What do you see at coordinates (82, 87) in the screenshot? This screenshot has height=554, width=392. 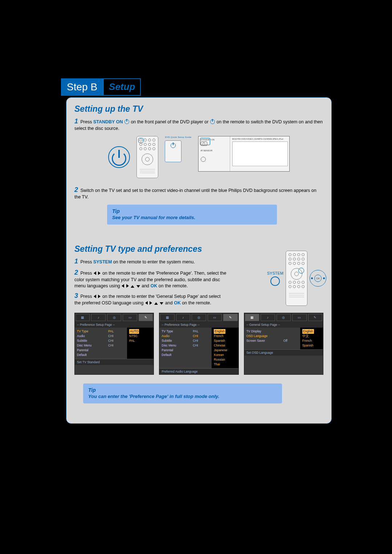 I see `step-badge-left: Step B` at bounding box center [82, 87].